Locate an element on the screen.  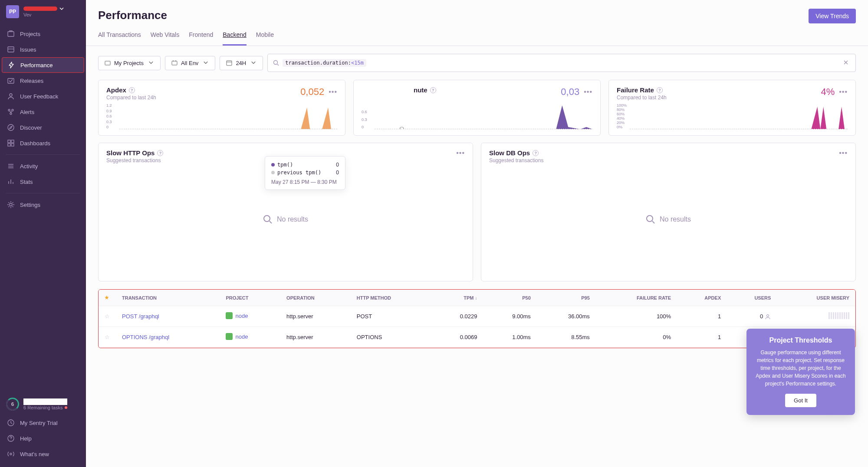
sidebar-label: Performance is located at coordinates (36, 65).